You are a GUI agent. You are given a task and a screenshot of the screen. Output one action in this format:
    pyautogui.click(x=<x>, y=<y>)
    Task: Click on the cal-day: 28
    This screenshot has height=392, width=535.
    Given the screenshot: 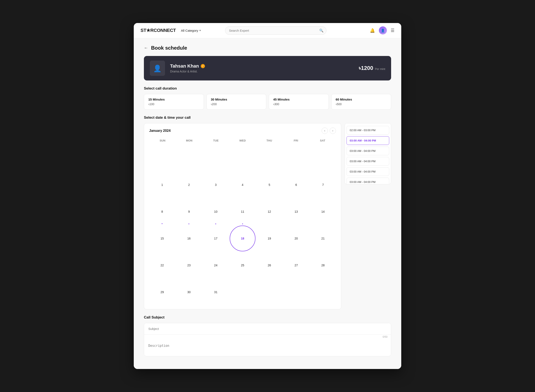 What is the action you would take?
    pyautogui.click(x=323, y=265)
    